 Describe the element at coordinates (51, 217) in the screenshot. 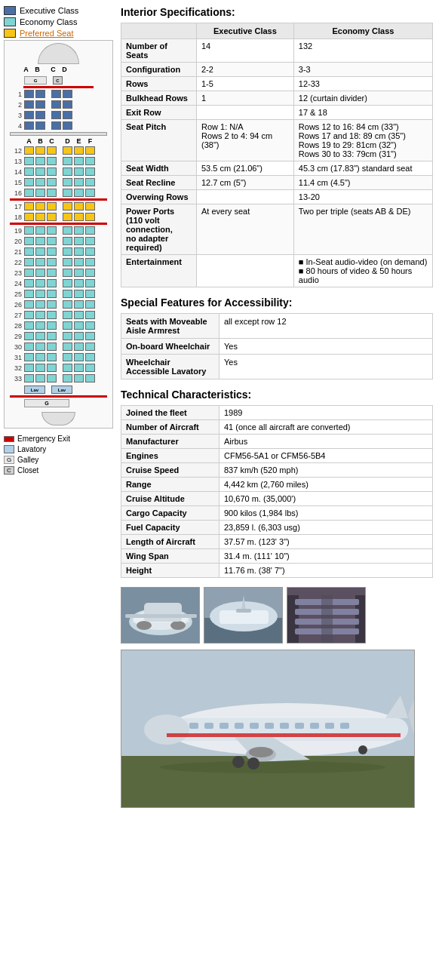

I see `seat-18c` at that location.